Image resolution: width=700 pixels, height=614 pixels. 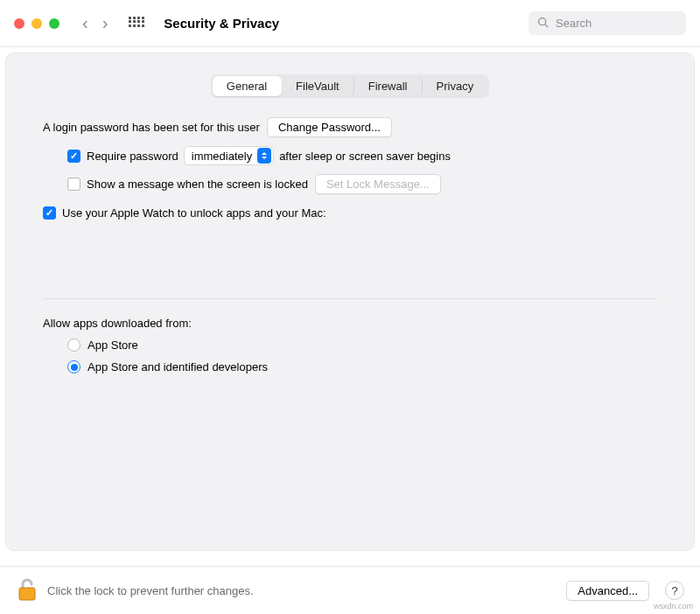 What do you see at coordinates (674, 606) in the screenshot?
I see `watermark-text: wsxdn.com` at bounding box center [674, 606].